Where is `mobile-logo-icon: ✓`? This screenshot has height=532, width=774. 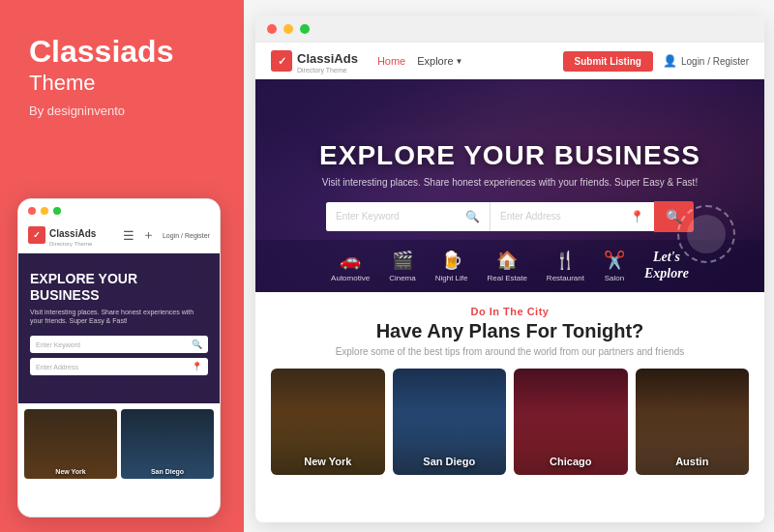
mobile-logo-icon: ✓ is located at coordinates (37, 235).